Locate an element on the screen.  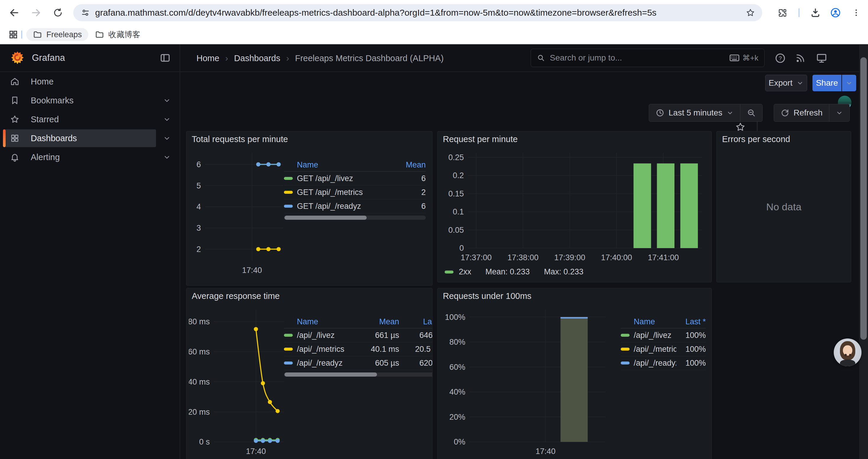
table-row: /api/_/readyz 605 µs 620 µs is located at coordinates (359, 363).